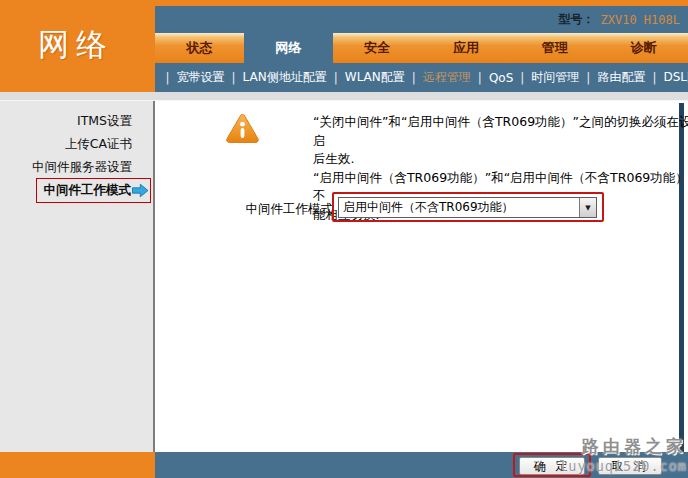 The width and height of the screenshot is (688, 478). I want to click on cancel-button: 取 消, so click(630, 466).